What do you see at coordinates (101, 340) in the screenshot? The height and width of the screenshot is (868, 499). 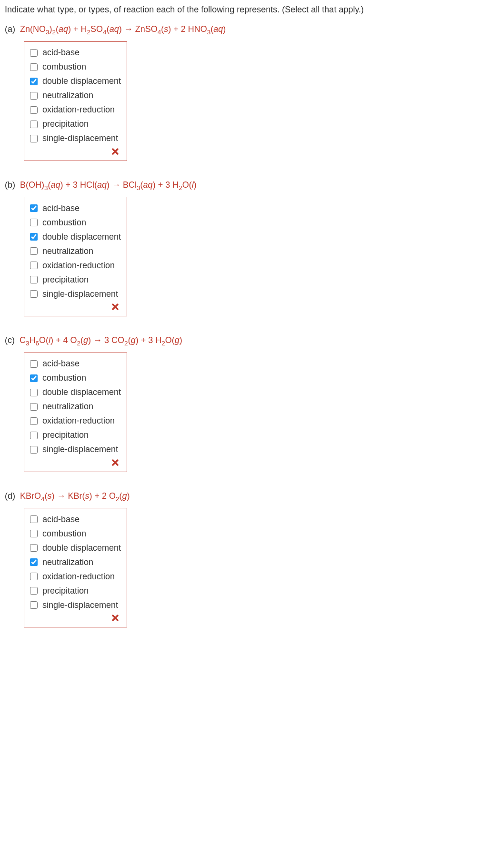 I see `chemical-equation: C3H6O(l) + 4 O2(g) → 3 CO2(g) + 3 H2O(g)` at bounding box center [101, 340].